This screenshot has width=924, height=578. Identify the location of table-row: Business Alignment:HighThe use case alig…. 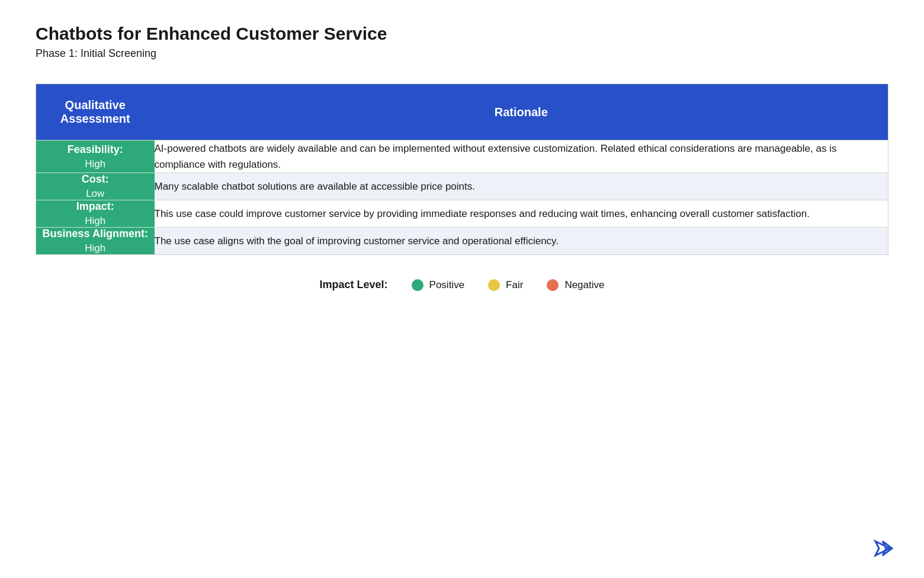
(462, 241).